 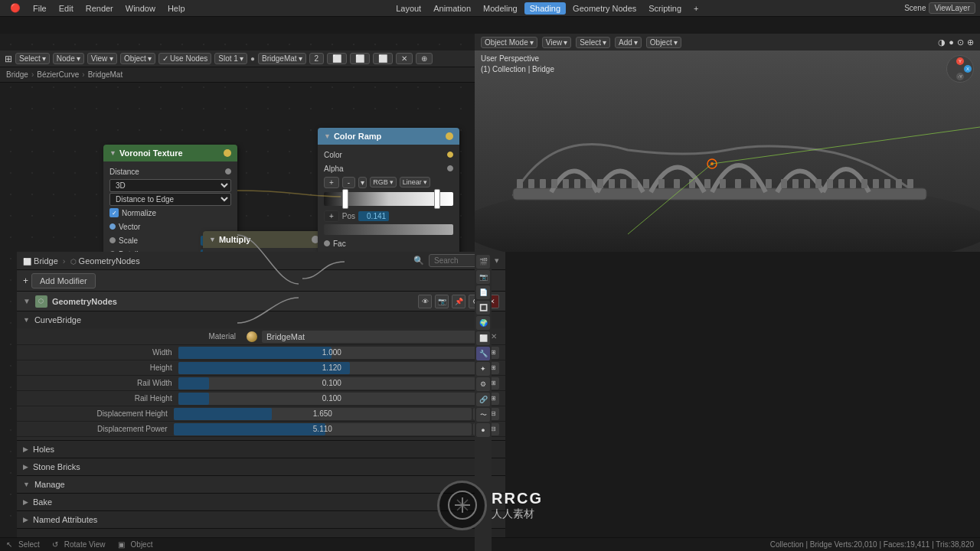 What do you see at coordinates (373, 337) in the screenshot?
I see `material-value: BridgeMat` at bounding box center [373, 337].